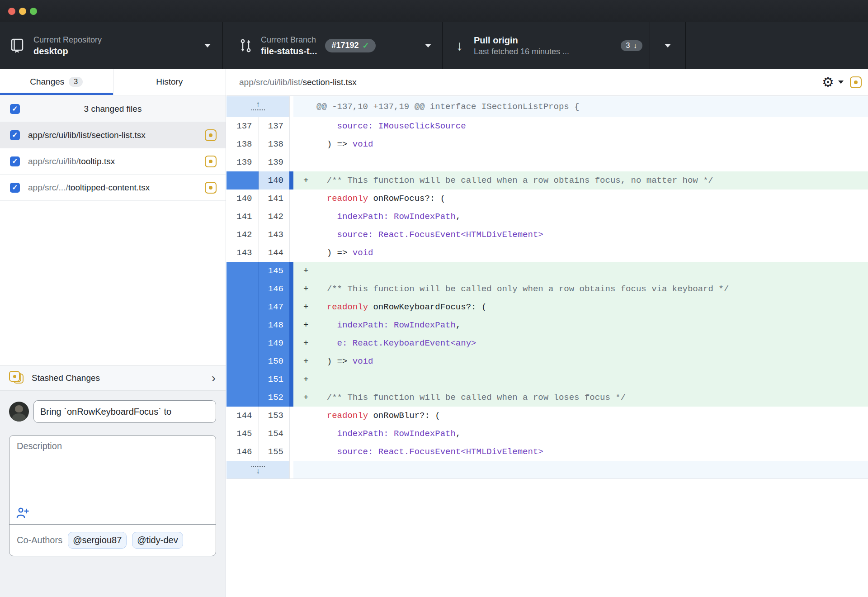 This screenshot has height=597, width=868. Describe the element at coordinates (242, 253) in the screenshot. I see `old-line-number: 143` at that location.